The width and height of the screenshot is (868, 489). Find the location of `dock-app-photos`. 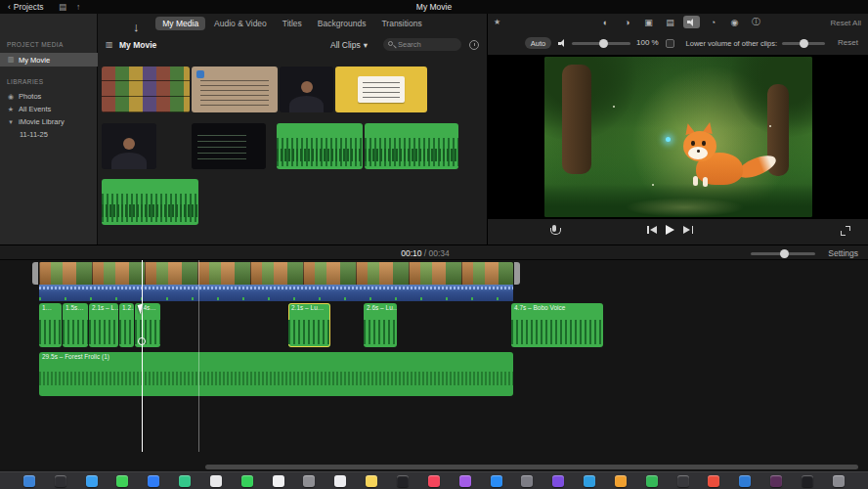

dock-app-photos is located at coordinates (216, 481).